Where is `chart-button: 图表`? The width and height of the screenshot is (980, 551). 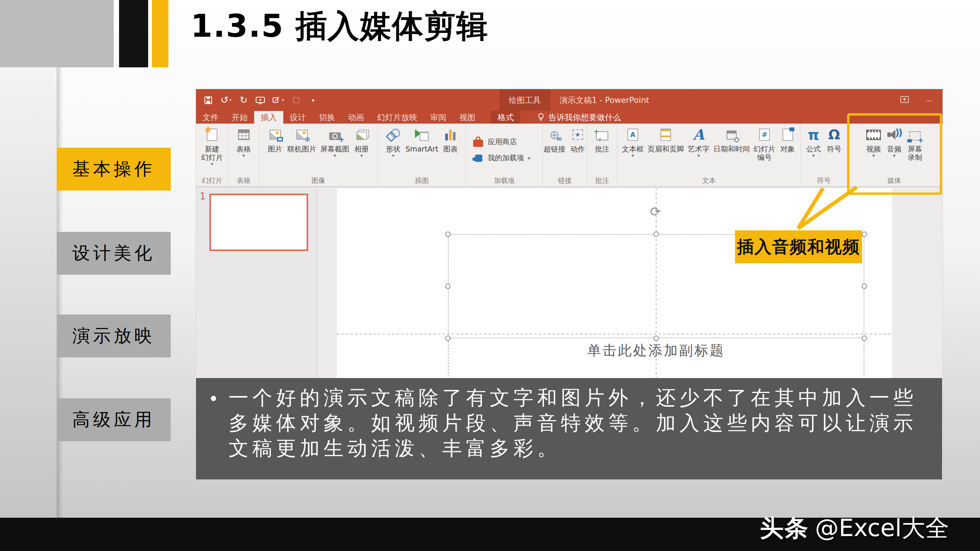 chart-button: 图表 is located at coordinates (451, 140).